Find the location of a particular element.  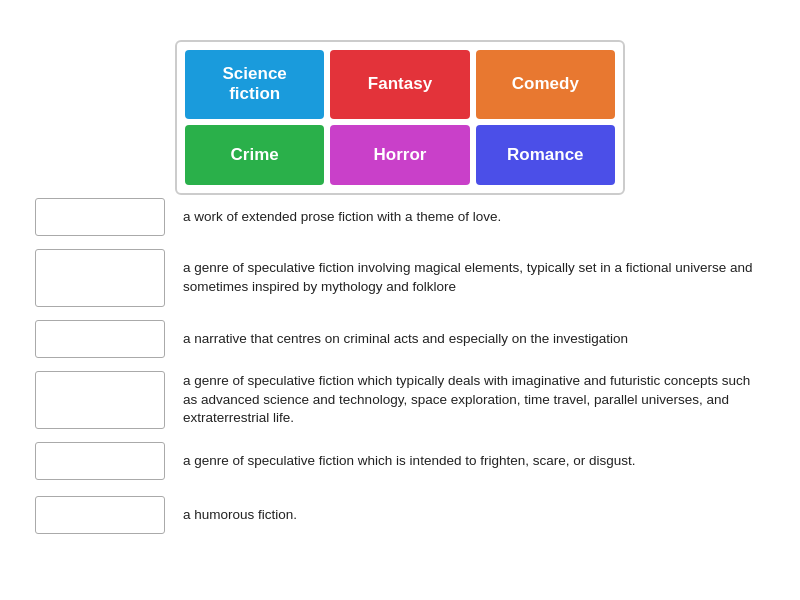

genre-btn-comedy: Comedy is located at coordinates (546, 84).